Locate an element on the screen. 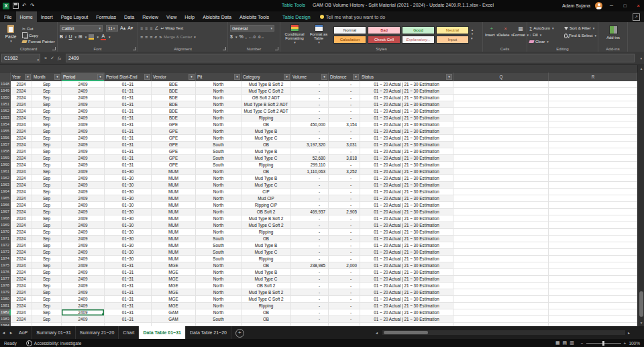 The image size is (644, 347). row-header-1966: 1966 is located at coordinates (5, 205).